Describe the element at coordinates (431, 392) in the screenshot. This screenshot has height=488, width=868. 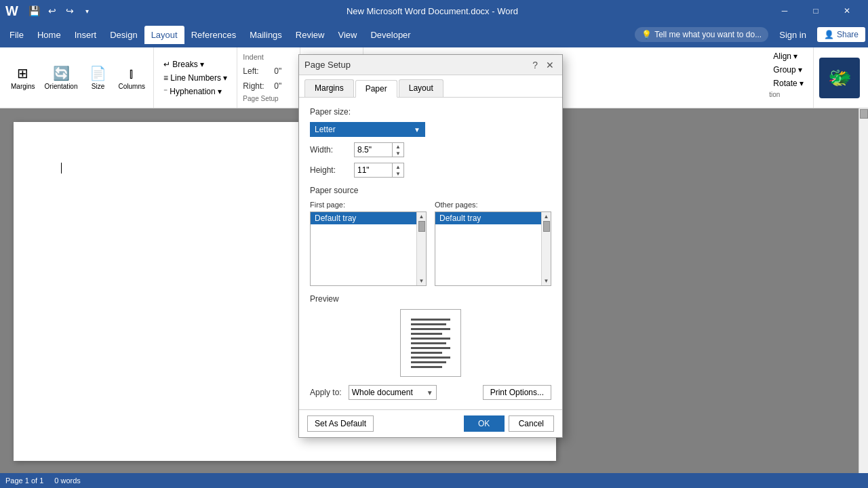
I see `apply-to-row: Apply to: Whole document ▼ Print Options…` at that location.